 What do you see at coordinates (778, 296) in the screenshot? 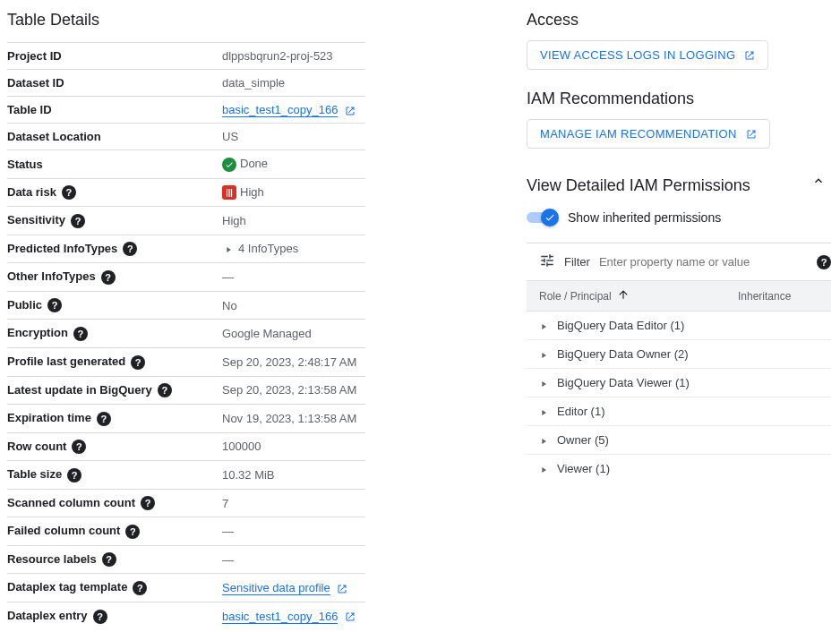
I see `col-inheritance: Inheritance` at bounding box center [778, 296].